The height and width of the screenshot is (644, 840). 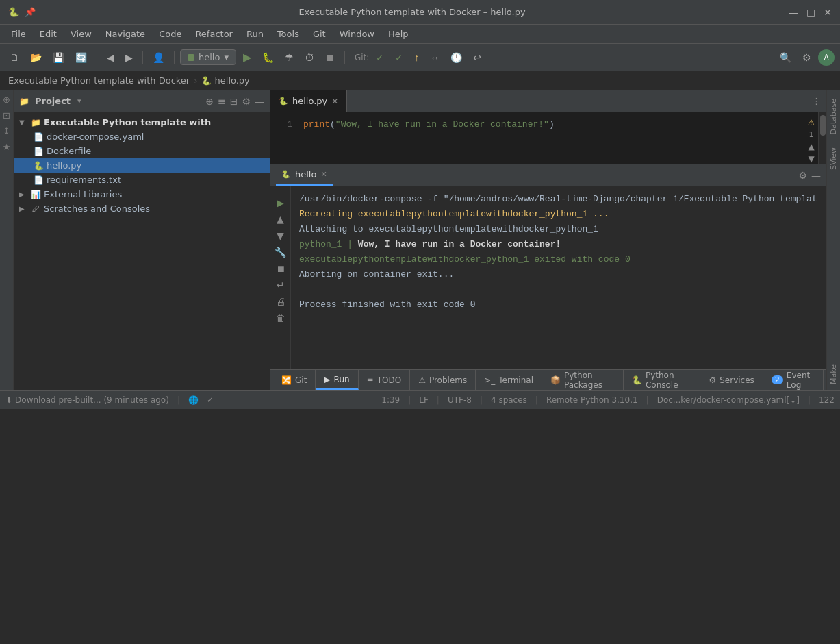 I want to click on run-right-scrollbar, so click(x=822, y=278).